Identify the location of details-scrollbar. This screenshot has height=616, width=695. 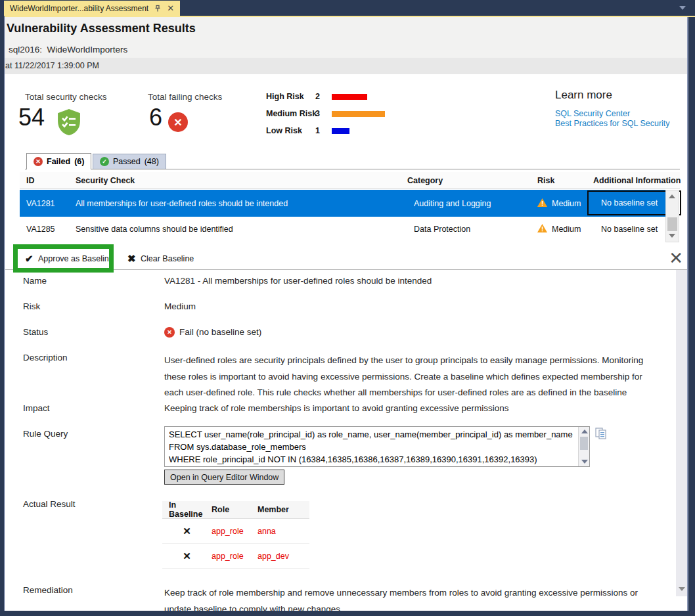
(682, 433).